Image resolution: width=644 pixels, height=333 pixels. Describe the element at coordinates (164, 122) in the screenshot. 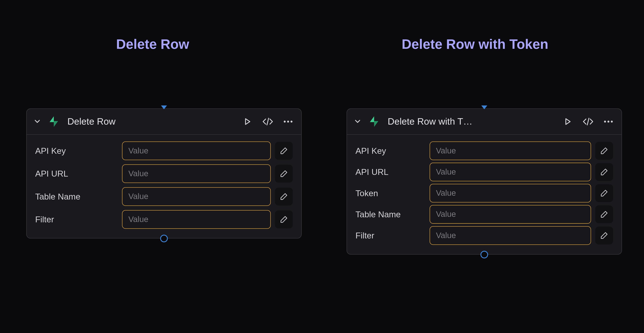

I see `node-header: Delete Row` at that location.